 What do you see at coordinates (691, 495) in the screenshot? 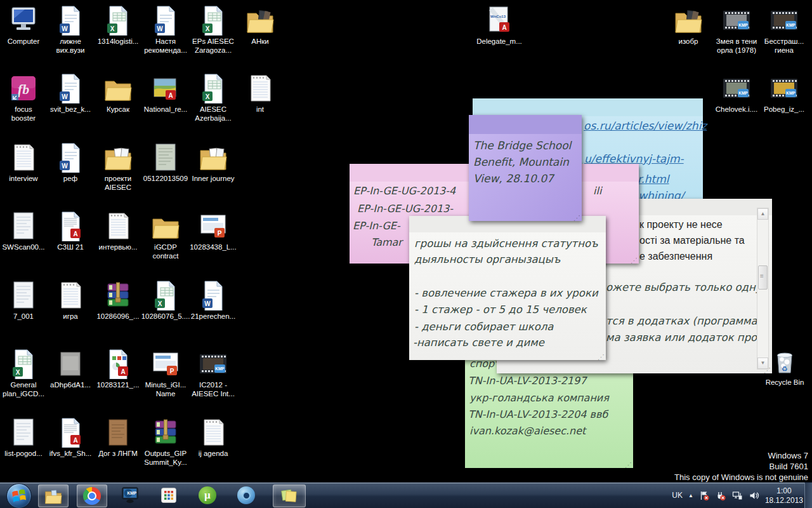
I see `hidden-icons-arrow: ▲` at bounding box center [691, 495].